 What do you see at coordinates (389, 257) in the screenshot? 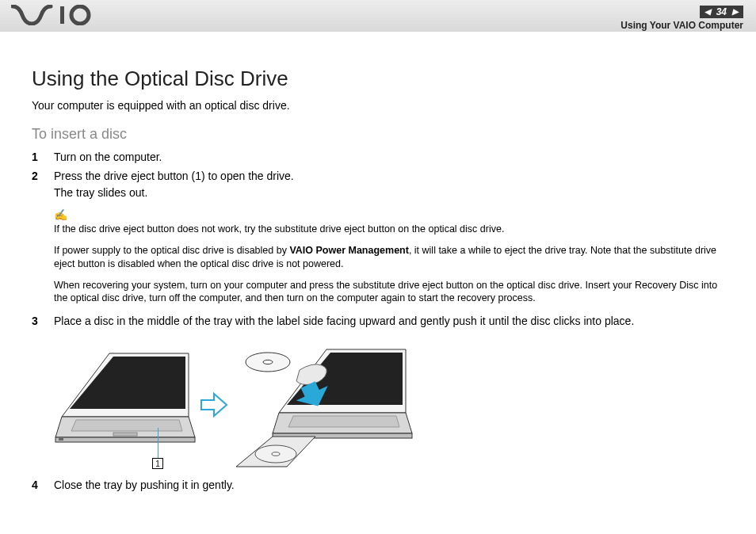
I see `note-text: If power supply to the optical disc driv…` at bounding box center [389, 257].